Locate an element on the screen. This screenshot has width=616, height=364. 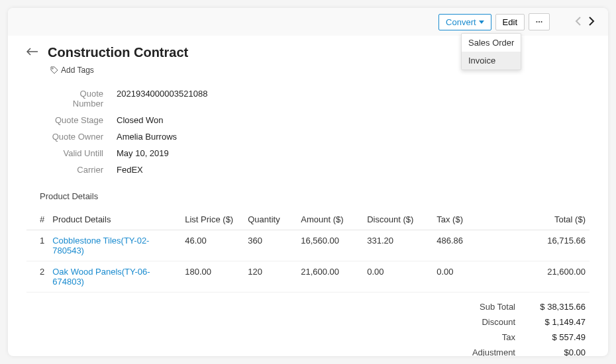
meta-value: Amelia Burrows is located at coordinates (147, 136).